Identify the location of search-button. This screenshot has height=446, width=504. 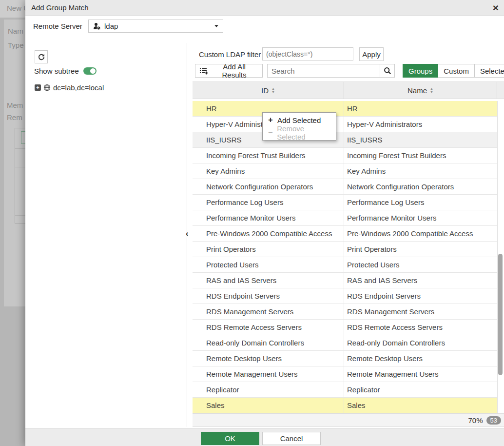
(387, 71).